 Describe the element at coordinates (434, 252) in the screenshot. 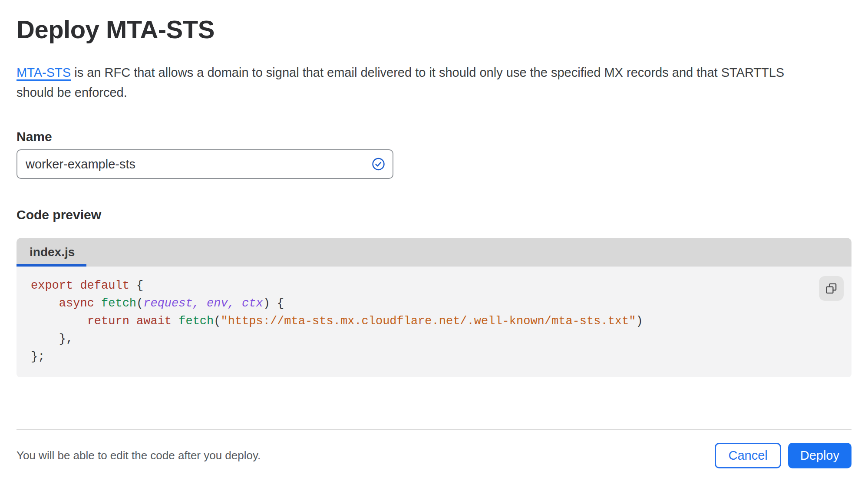

I see `code-tab-bar: index.js` at that location.